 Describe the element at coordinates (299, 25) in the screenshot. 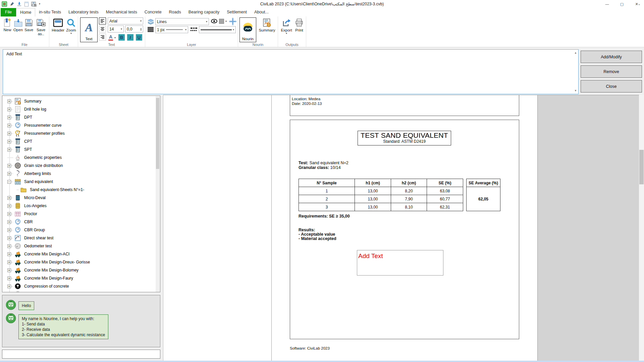

I see `print-button: Print` at that location.